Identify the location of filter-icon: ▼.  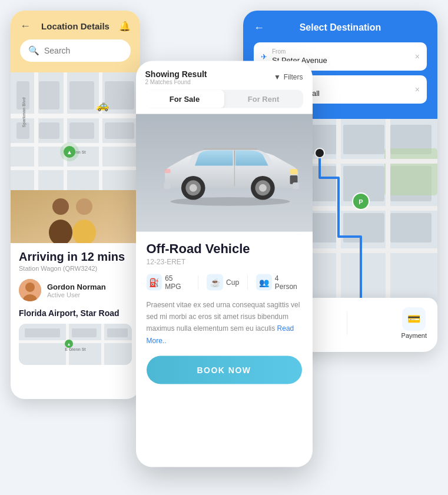
(277, 77).